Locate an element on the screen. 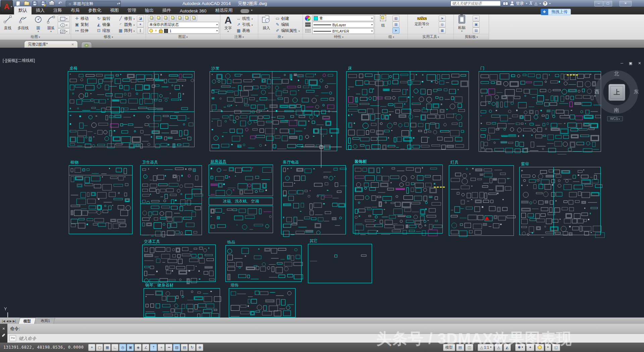 The width and height of the screenshot is (644, 352). edit-attributes-button: ✐编辑属性 is located at coordinates (287, 31).